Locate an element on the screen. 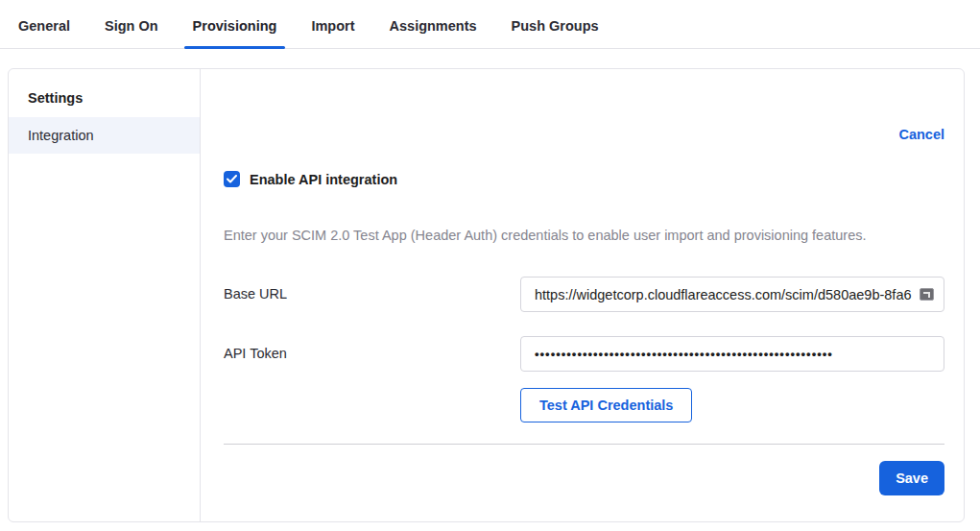 The image size is (980, 531). api-token-input is located at coordinates (732, 353).